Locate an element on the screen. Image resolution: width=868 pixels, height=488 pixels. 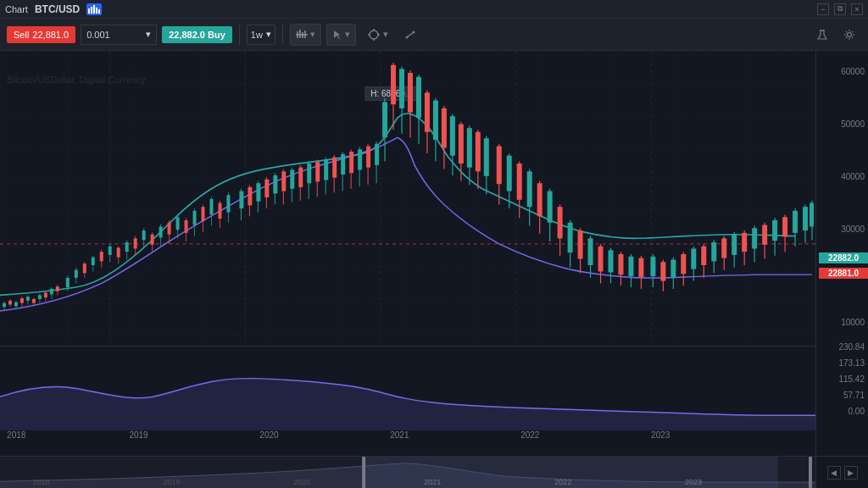
sell-button: Sell 22,881.0 is located at coordinates (41, 35).